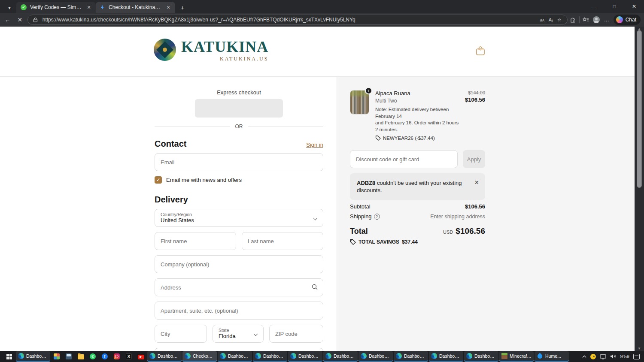  Describe the element at coordinates (136, 7) in the screenshot. I see `tab-checkout: Checkout - Katukina.US ✕` at that location.